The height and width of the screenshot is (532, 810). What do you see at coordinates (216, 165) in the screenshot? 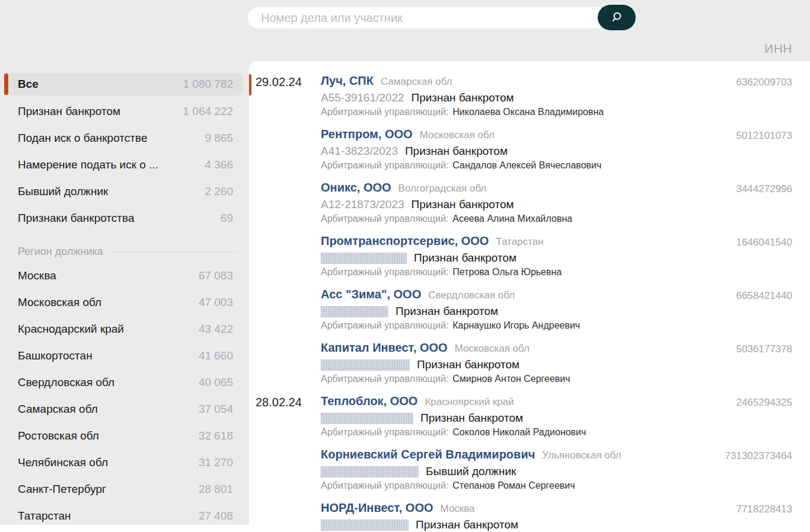
I see `filter-count: 4 366` at bounding box center [216, 165].